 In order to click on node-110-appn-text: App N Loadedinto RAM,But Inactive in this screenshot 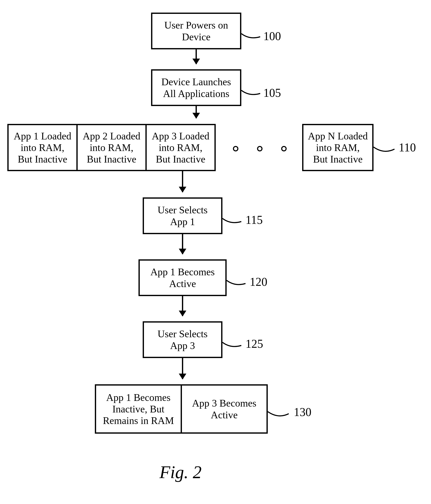, I will do `click(338, 148)`.